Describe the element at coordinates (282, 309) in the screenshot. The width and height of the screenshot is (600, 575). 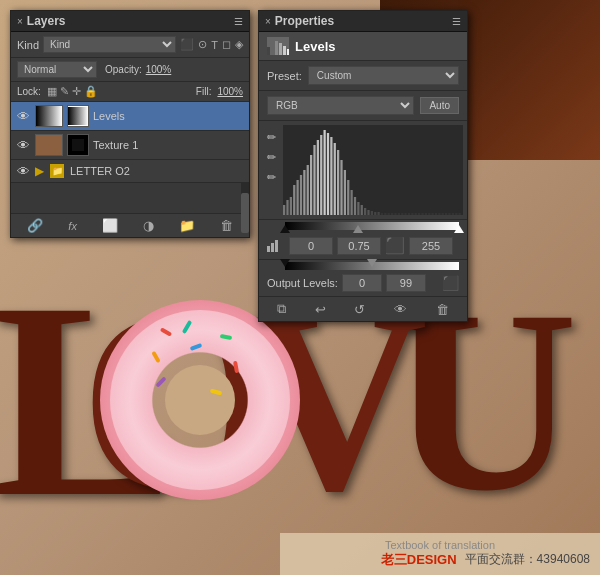
I see `clip-icon: ⧉` at that location.